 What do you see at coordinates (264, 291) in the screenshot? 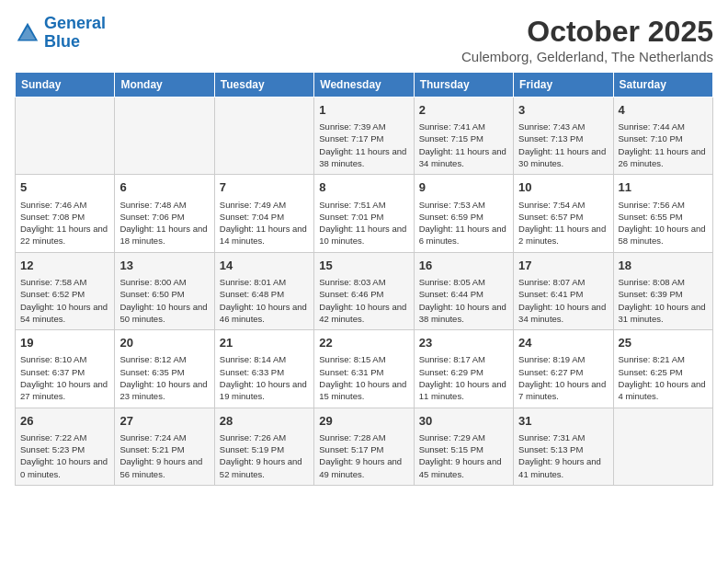
I see `day-cell: 14Sunrise: 8:01 AM Sunset: 6:48 PM Dayli…` at bounding box center [264, 291].